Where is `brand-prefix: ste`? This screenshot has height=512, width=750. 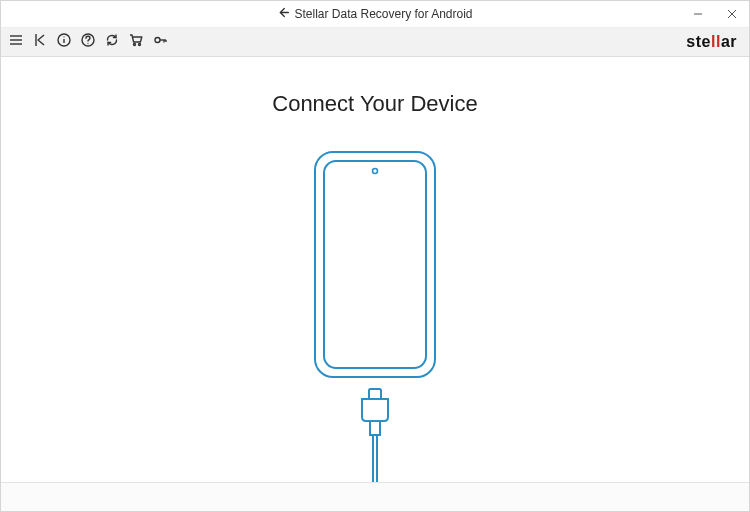
brand-prefix: ste is located at coordinates (698, 42).